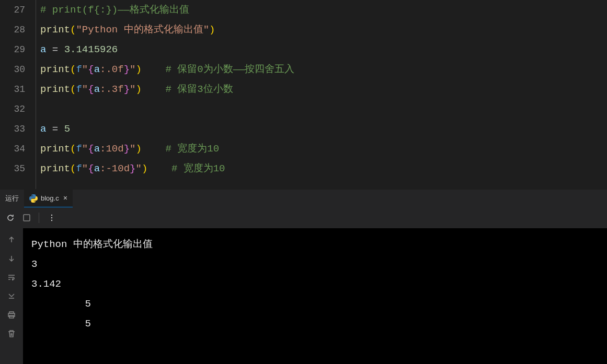 The image size is (607, 364). I want to click on code-line: print(f"{a:.0f}") # 保留0为小数——按四舍五入, so click(324, 69).